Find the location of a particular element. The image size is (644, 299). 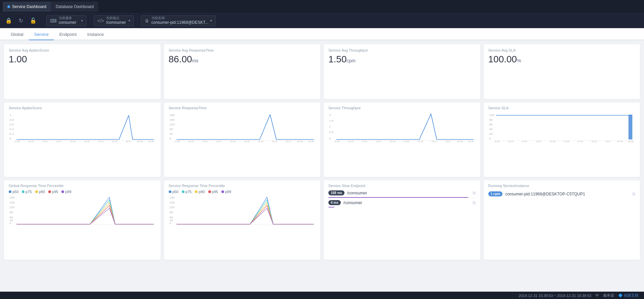

svg-text: 15:57 is located at coordinates (538, 141).